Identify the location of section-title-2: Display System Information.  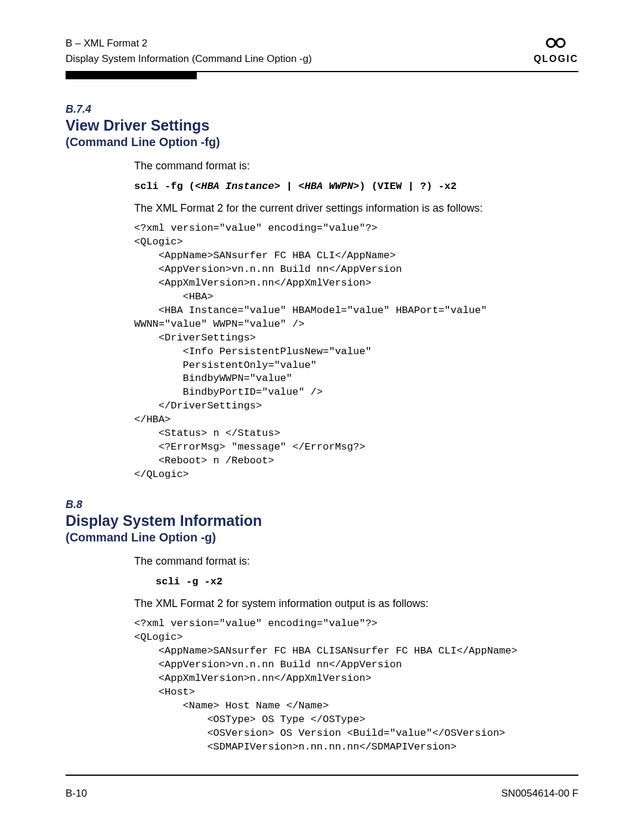
(322, 521).